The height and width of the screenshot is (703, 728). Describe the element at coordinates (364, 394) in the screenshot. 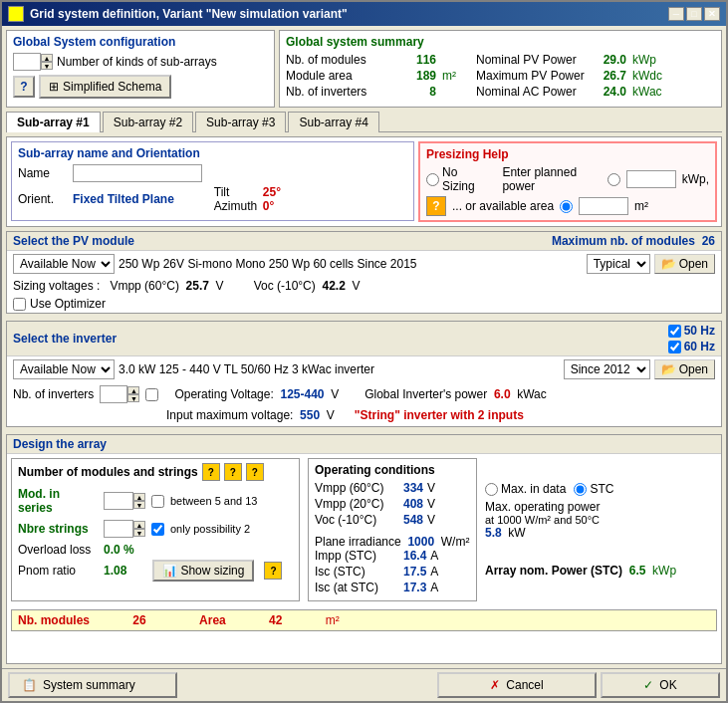

I see `inv-nb-row: Nb. of inverters 2 ▲ ▼ Operating Voltage…` at that location.